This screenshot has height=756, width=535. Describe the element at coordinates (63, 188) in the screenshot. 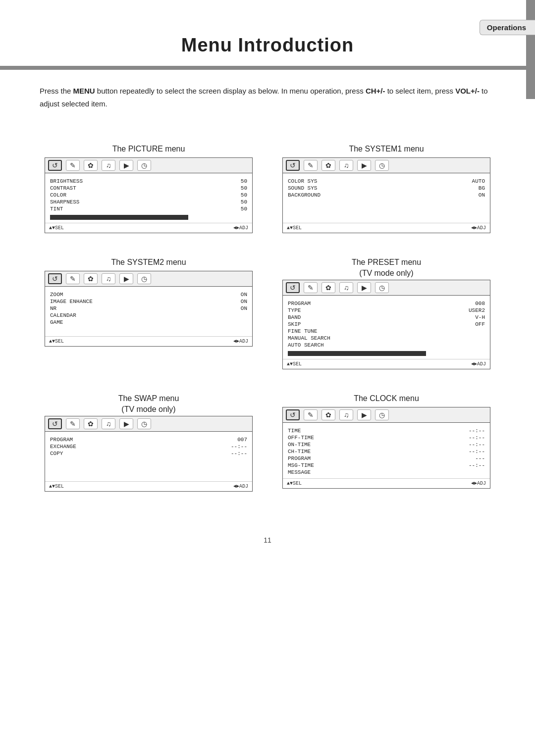

I see `menu-row-label: CONTRAST` at that location.